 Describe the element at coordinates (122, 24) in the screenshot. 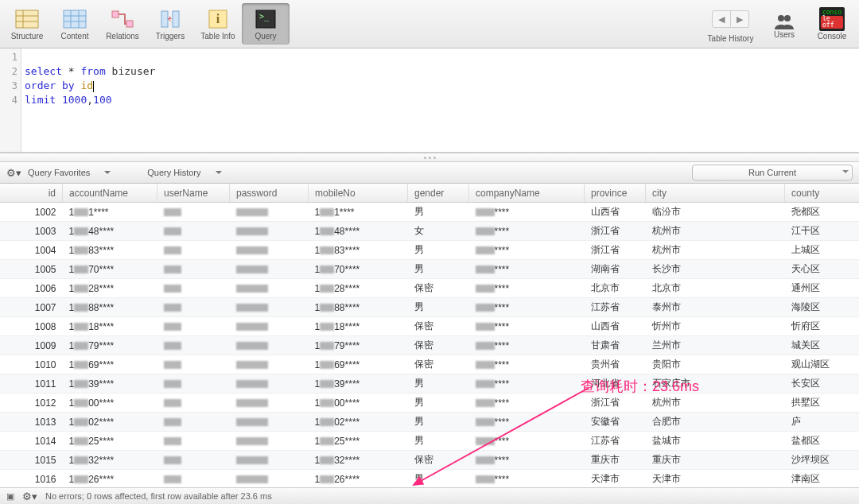

I see `tool-relations: Relations` at that location.